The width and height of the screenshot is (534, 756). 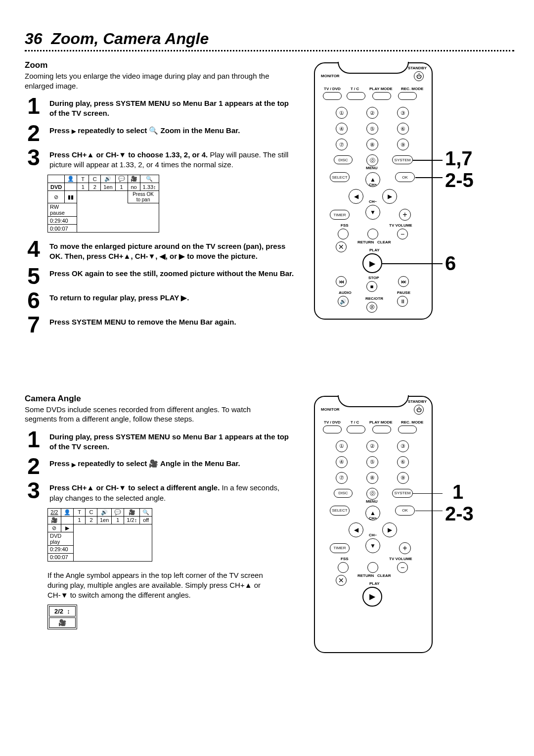 I want to click on recmode-label: REC. MODE, so click(x=412, y=423).